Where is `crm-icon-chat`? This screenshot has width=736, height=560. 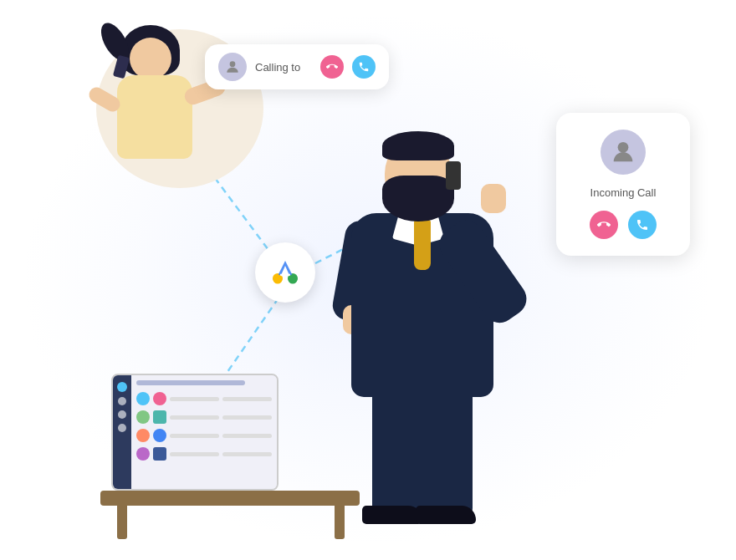 crm-icon-chat is located at coordinates (160, 399).